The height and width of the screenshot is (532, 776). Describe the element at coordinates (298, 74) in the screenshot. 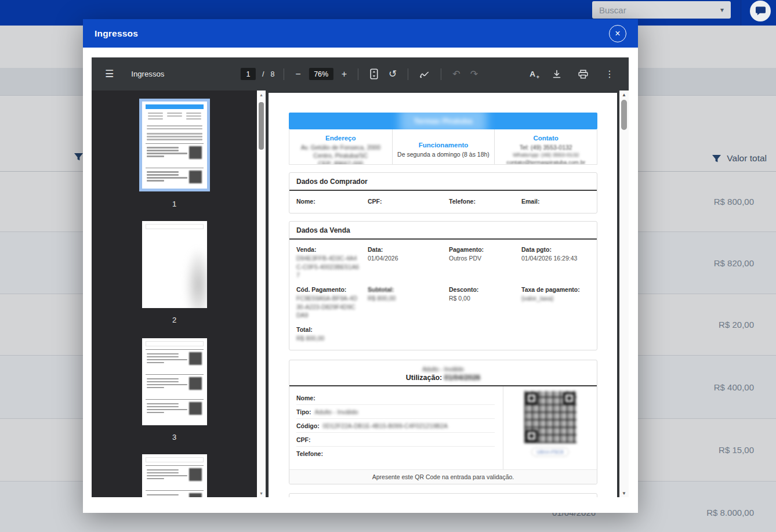

I see `minus-icon: −` at that location.